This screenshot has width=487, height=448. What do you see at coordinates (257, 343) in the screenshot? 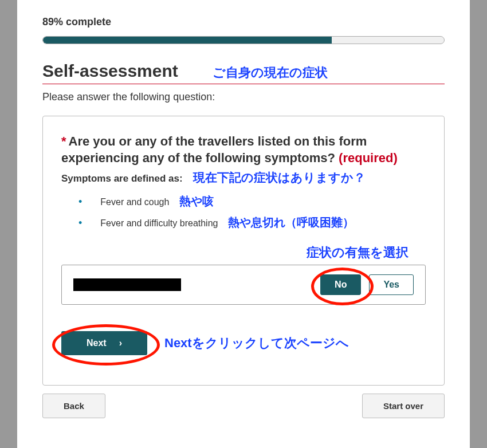
I see `annotation-next-jp: Nextをクリックして次ページへ` at bounding box center [257, 343].